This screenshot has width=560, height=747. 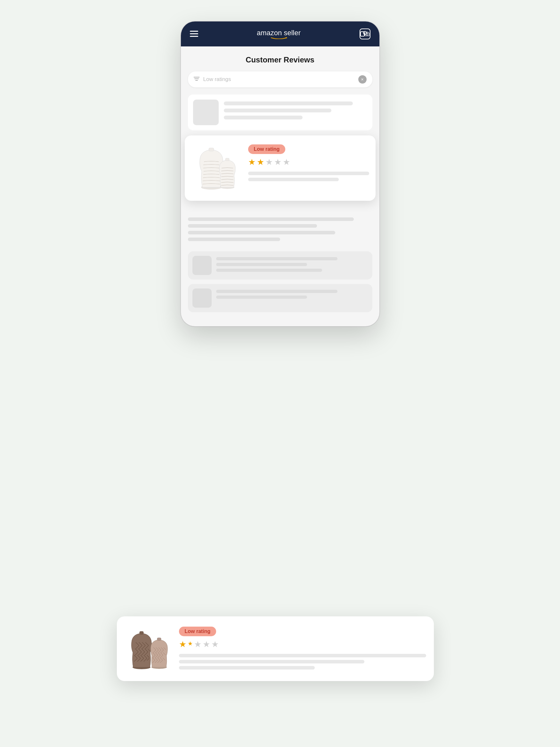 What do you see at coordinates (362, 79) in the screenshot?
I see `clear-filter-button: ×` at bounding box center [362, 79].